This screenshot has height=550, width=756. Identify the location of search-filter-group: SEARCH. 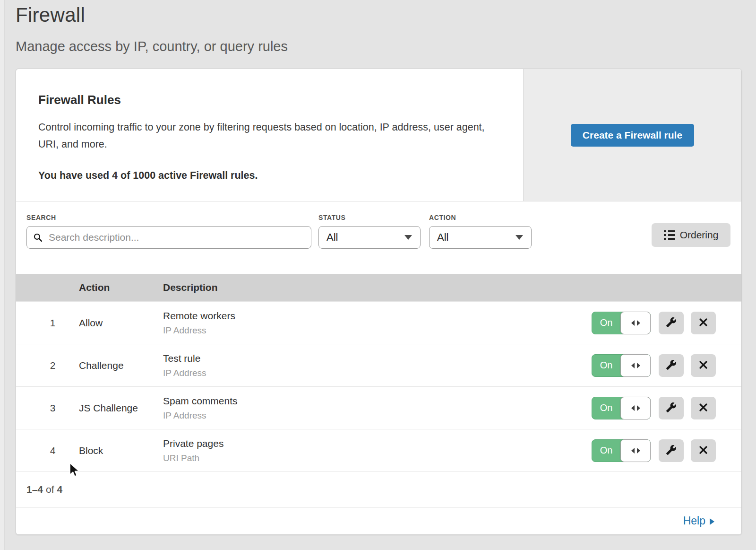
(169, 244).